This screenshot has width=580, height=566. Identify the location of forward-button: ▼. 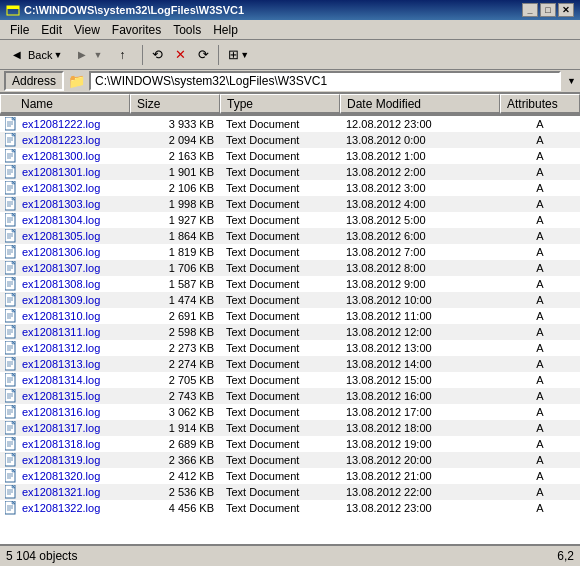
(88, 55).